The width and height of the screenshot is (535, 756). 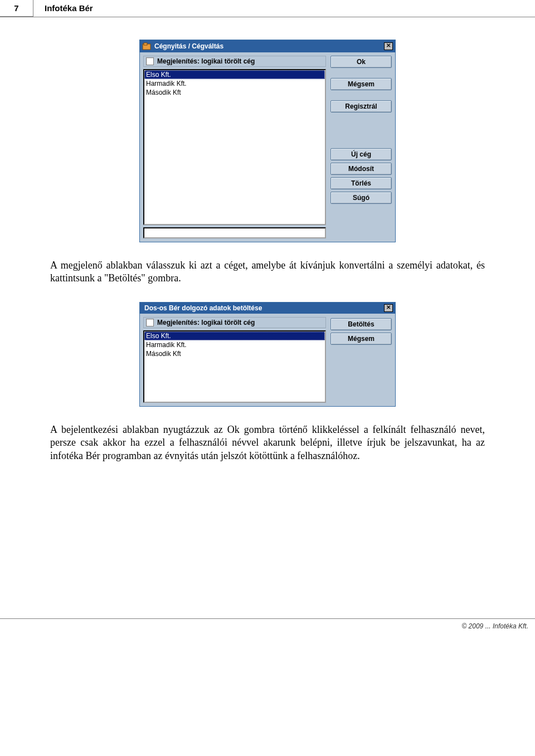 What do you see at coordinates (264, 308) in the screenshot?
I see `dialog-title: Dos-os Bér dolgozó adatok betöltése` at bounding box center [264, 308].